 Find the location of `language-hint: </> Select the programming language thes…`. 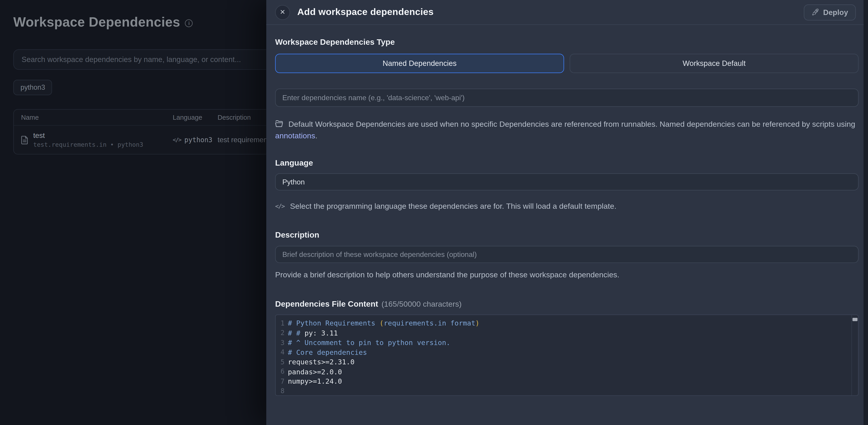

language-hint: </> Select the programming language thes… is located at coordinates (567, 206).